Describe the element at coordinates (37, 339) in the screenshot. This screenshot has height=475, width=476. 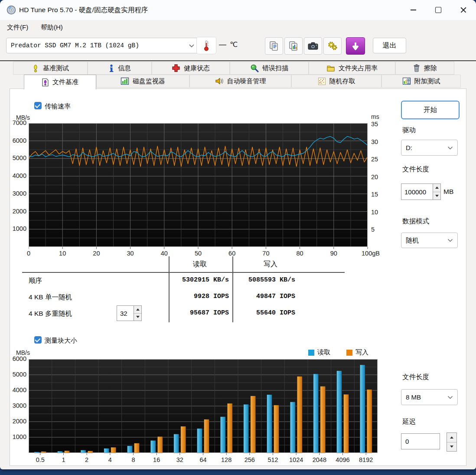
I see `check-icon` at that location.